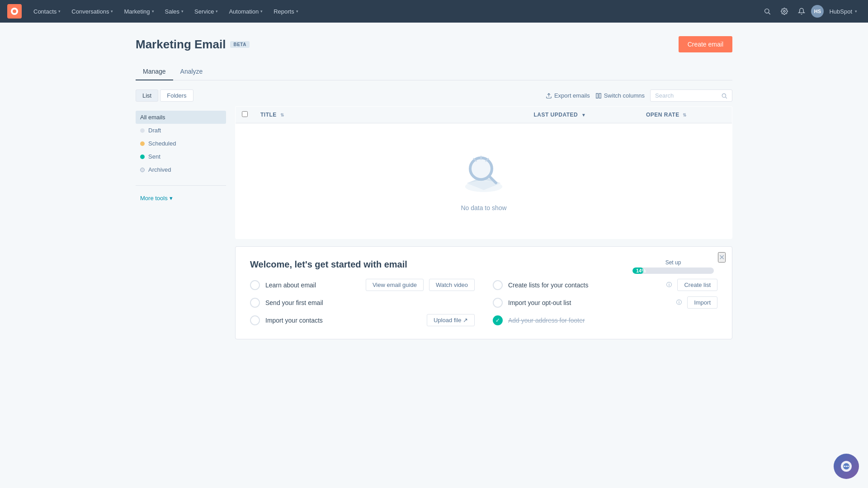  Describe the element at coordinates (434, 72) in the screenshot. I see `tabs-bar: Manage Analyze` at that location.